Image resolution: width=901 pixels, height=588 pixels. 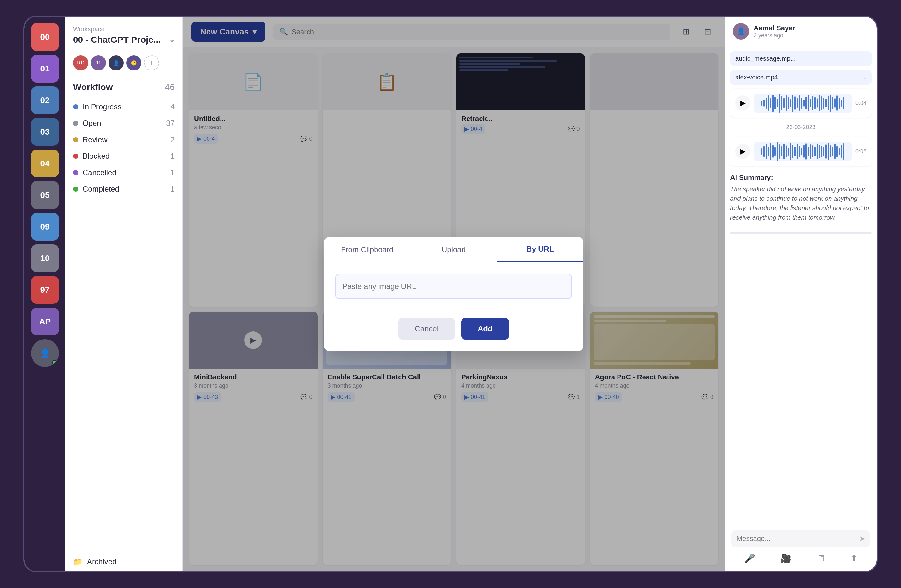 I want to click on audio-duration-1: 0:04, so click(x=861, y=103).